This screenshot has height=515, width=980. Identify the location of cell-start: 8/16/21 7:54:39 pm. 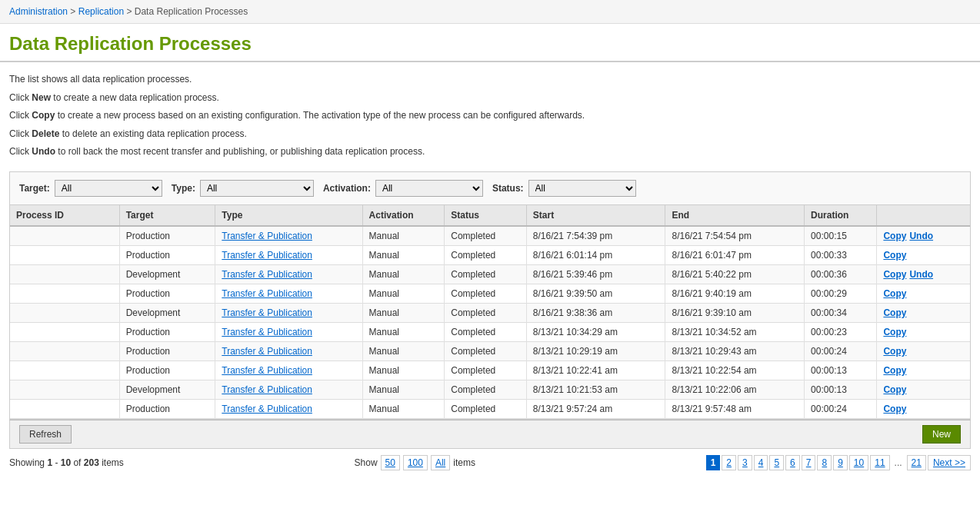
(595, 236).